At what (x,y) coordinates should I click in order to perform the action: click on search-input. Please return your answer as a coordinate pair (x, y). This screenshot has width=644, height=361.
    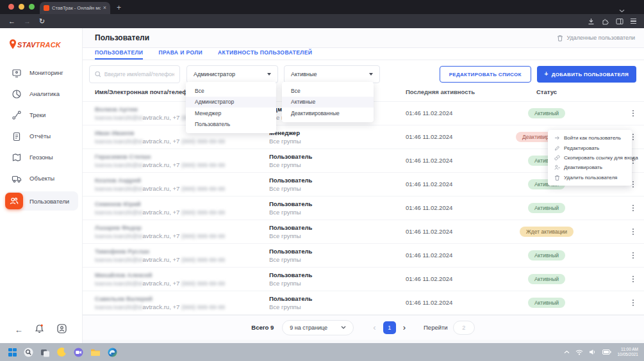
    Looking at the image, I should click on (140, 74).